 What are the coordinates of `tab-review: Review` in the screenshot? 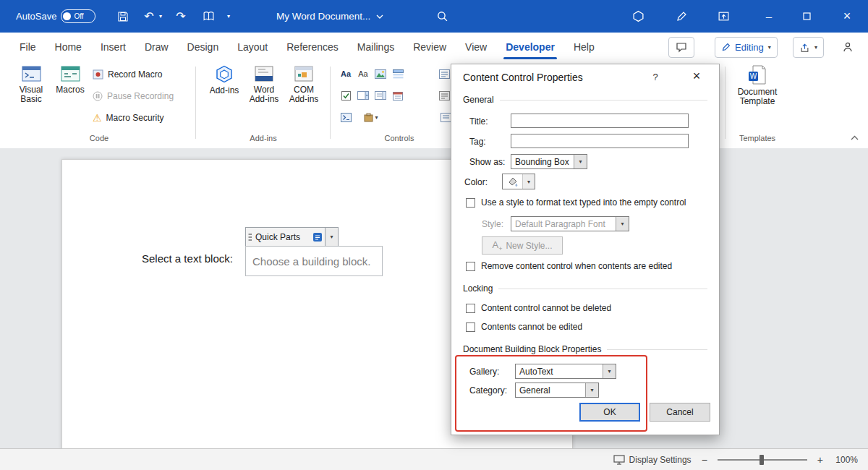 It's located at (430, 46).